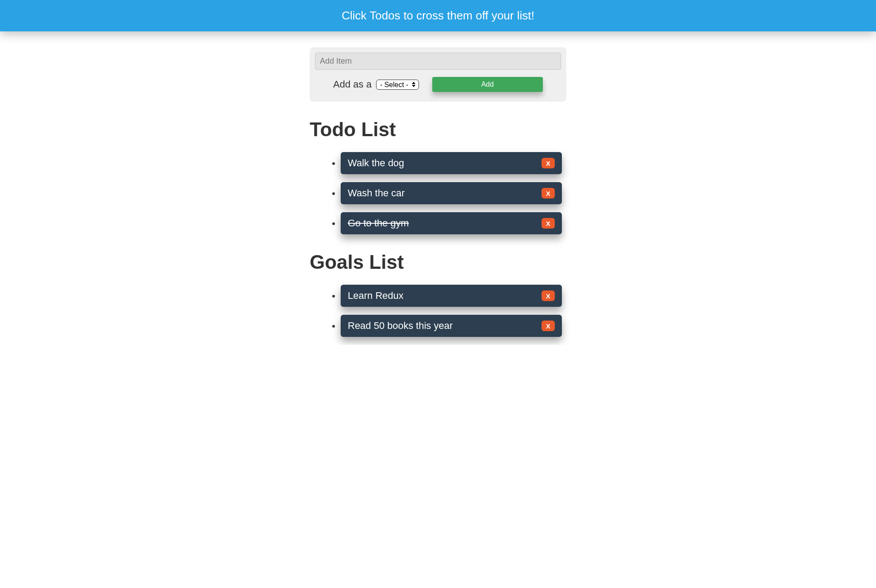 The height and width of the screenshot is (588, 876). What do you see at coordinates (438, 16) in the screenshot?
I see `banner: Click Todos to cross them off your list!` at bounding box center [438, 16].